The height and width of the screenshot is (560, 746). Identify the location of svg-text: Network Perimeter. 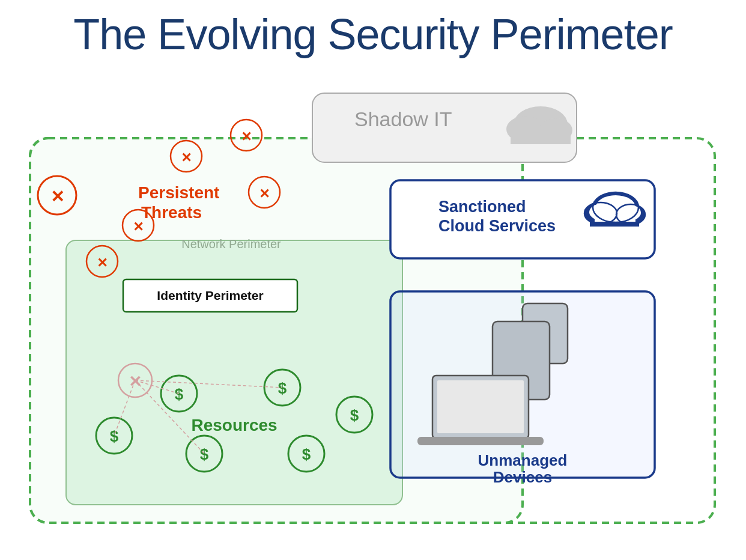
(231, 244).